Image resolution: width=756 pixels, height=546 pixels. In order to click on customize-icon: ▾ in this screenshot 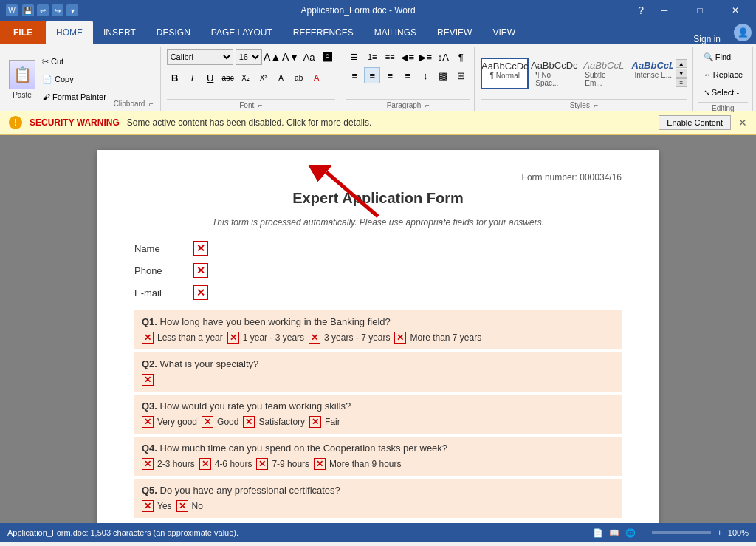, I will do `click(72, 10)`.